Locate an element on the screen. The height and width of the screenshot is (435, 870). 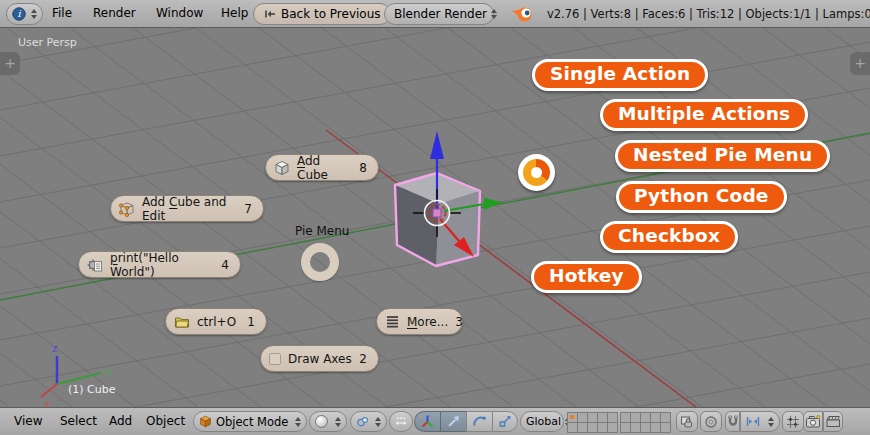
menu-select: Select is located at coordinates (78, 422).